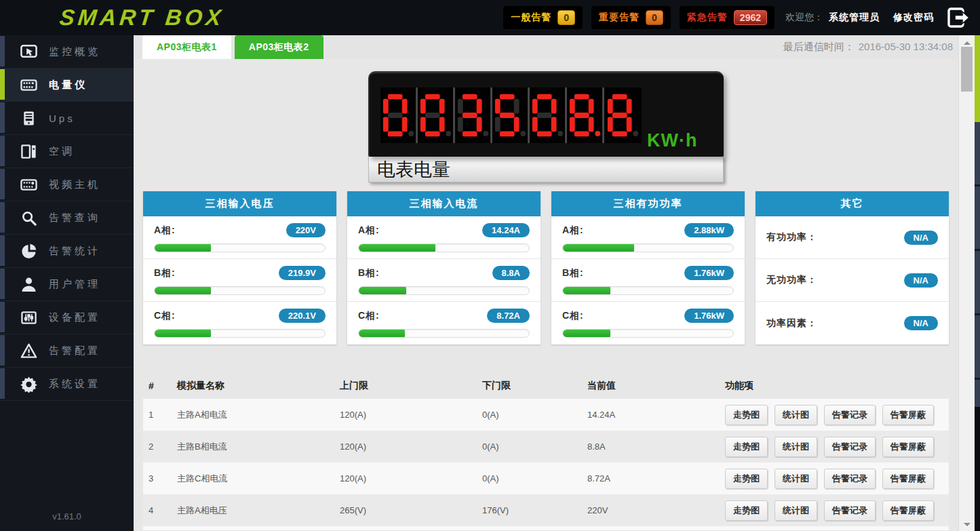 Image resolution: width=980 pixels, height=531 pixels. Describe the element at coordinates (187, 47) in the screenshot. I see `tab-meter1: AP03柜电表1` at that location.